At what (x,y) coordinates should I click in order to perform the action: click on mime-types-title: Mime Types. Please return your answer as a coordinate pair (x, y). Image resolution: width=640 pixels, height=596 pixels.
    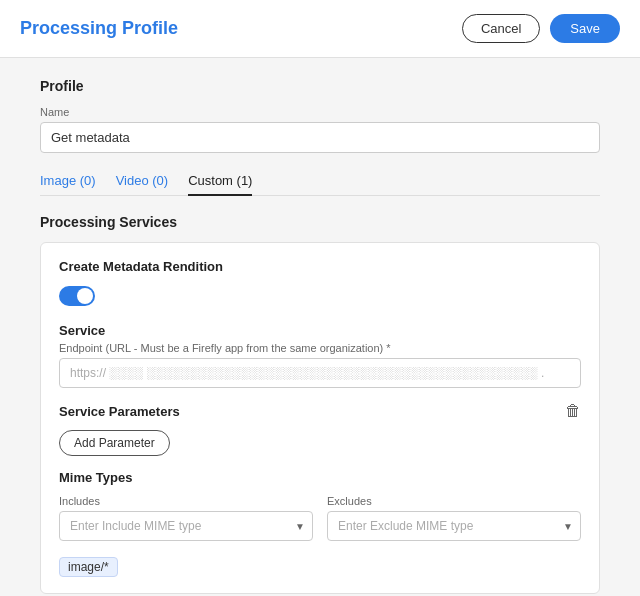
    Looking at the image, I should click on (320, 478).